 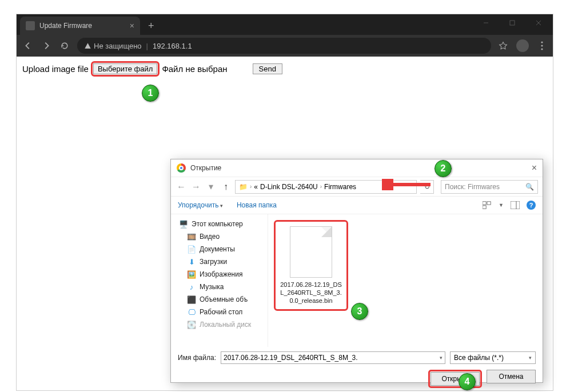 What do you see at coordinates (289, 187) in the screenshot?
I see `breadcrumb-parent: D-Link DSL-2640U` at bounding box center [289, 187].